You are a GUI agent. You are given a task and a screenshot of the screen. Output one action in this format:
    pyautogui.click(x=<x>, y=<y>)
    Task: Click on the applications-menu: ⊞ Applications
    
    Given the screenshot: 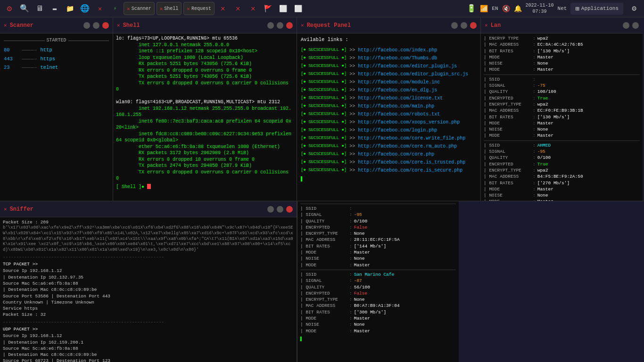 What is the action you would take?
    pyautogui.click(x=597, y=8)
    